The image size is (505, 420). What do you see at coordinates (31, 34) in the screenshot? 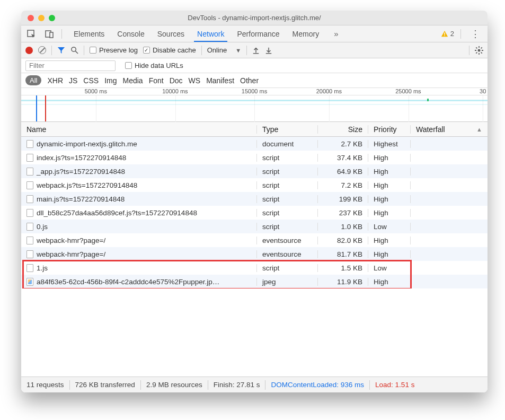
I see `inspect-element-icon` at bounding box center [31, 34].